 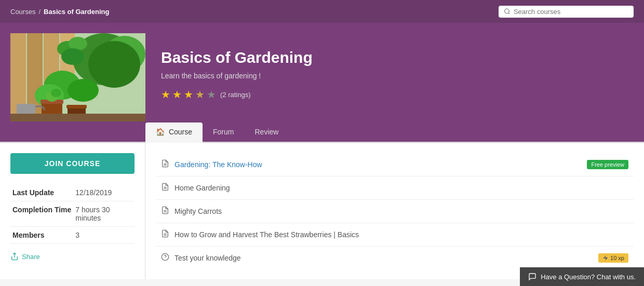 What do you see at coordinates (23, 11) in the screenshot?
I see `breadcrumb-courses-link: Courses` at bounding box center [23, 11].